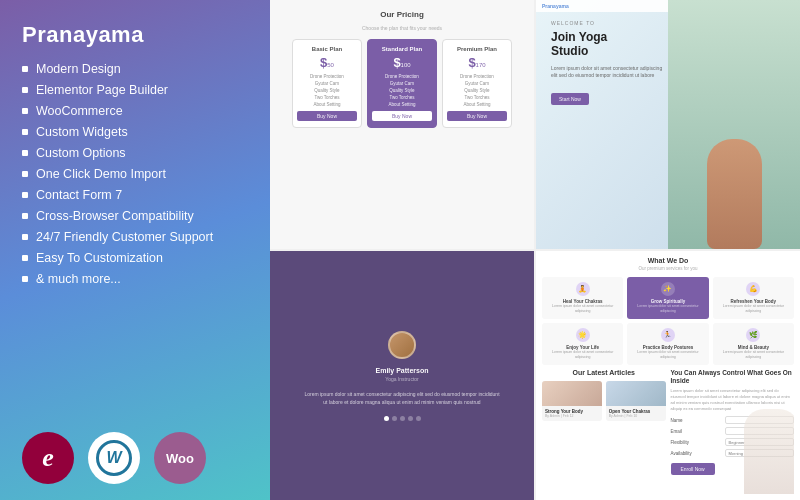 Image resolution: width=800 pixels, height=500 pixels. I want to click on feature-item: 24/7 Friendly Customer Support, so click(136, 237).